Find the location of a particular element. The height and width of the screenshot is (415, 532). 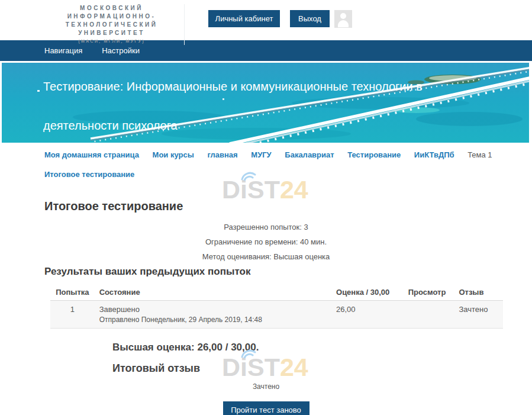

quiz-info-time-limit: Ограничение по времени: 40 мин. is located at coordinates (266, 242).